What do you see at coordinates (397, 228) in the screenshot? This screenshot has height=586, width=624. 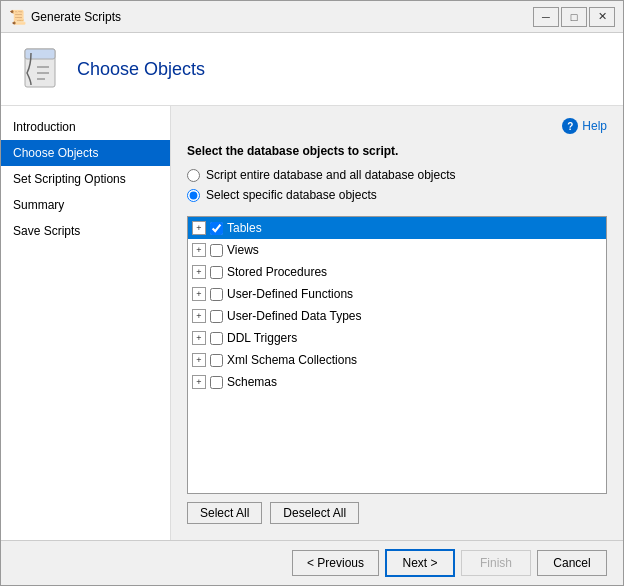 I see `tree-item-tables: + Tables` at bounding box center [397, 228].